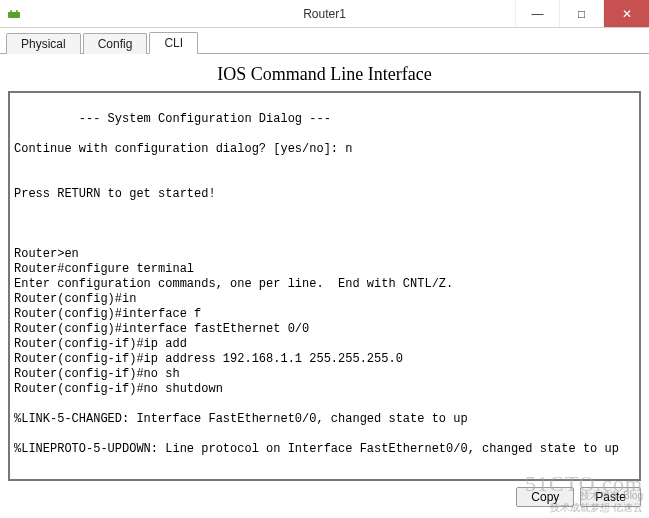 Image resolution: width=649 pixels, height=518 pixels. I want to click on minimize-button: —, so click(537, 14).